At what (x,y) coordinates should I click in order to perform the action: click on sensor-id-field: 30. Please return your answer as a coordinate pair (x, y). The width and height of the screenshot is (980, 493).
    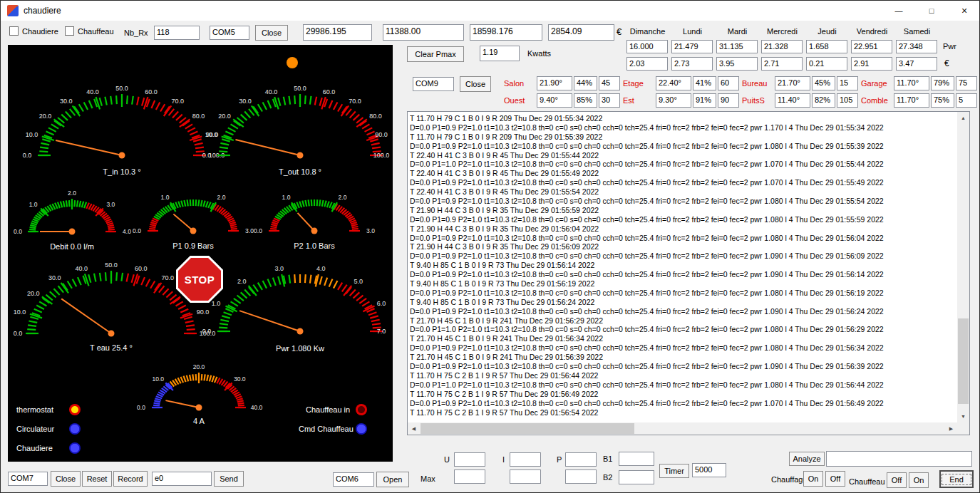
    Looking at the image, I should click on (609, 100).